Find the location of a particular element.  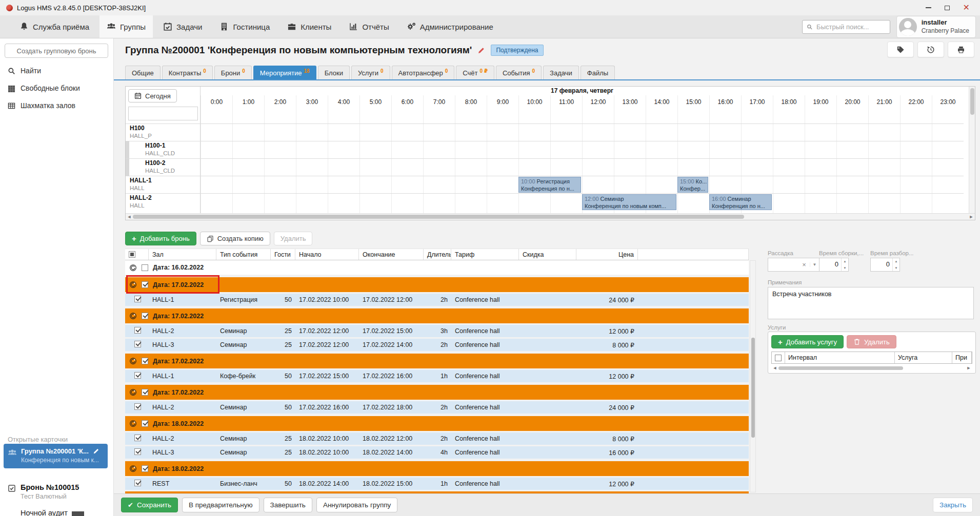

create-group-booking-button: Создать групповую бронь is located at coordinates (56, 51).